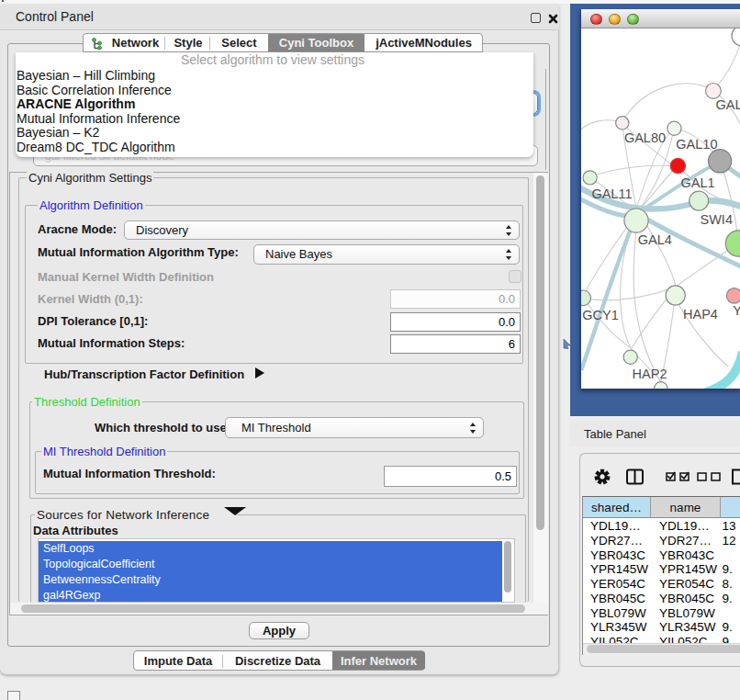  I want to click on svg-text: HAP2, so click(650, 374).